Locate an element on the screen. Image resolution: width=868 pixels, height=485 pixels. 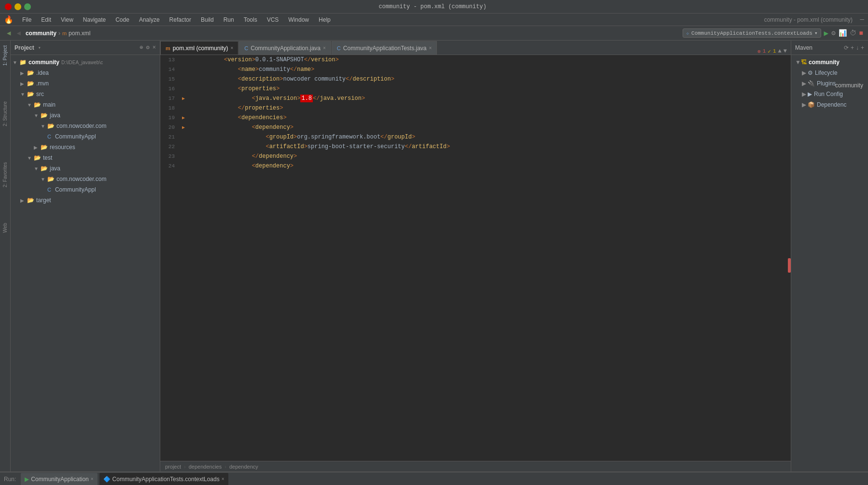
line-20-marker: ▶ is located at coordinates (183, 127).